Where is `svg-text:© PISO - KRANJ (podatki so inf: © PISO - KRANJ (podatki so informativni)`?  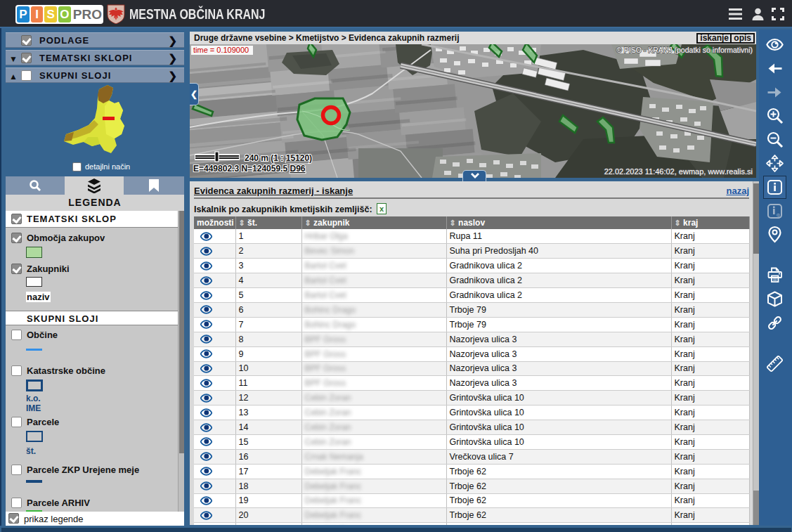
svg-text:© PISO - KRANJ (podatki so inf: © PISO - KRANJ (podatki so informativni) is located at coordinates (684, 50).